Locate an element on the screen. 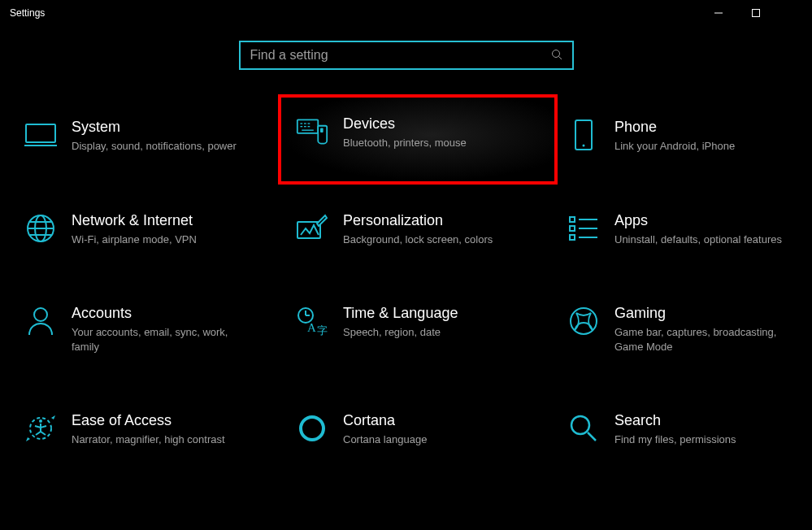 The image size is (812, 530). titlebar: Settings is located at coordinates (406, 13).